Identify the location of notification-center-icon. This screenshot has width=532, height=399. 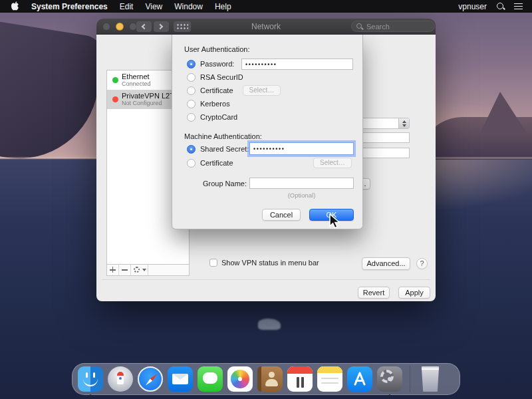
(519, 4).